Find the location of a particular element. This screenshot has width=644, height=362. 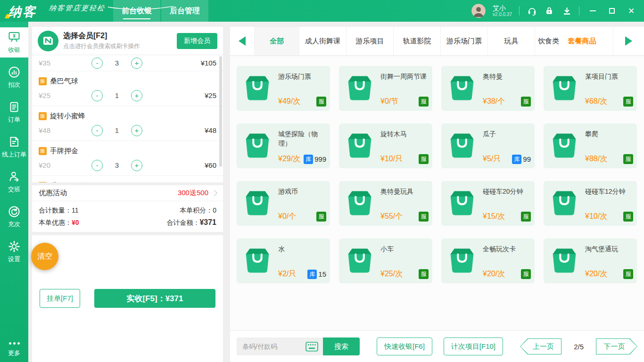

close-button: ✕ is located at coordinates (631, 11).